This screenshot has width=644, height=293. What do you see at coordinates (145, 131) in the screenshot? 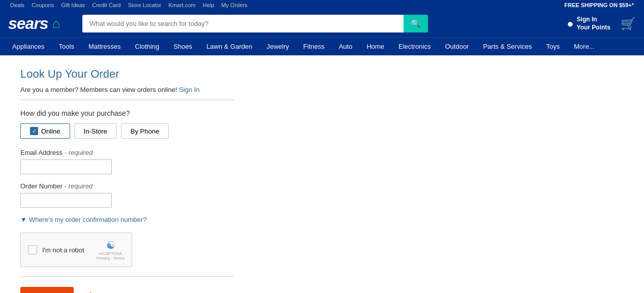
I see `by-phone-option: By Phone` at bounding box center [145, 131].